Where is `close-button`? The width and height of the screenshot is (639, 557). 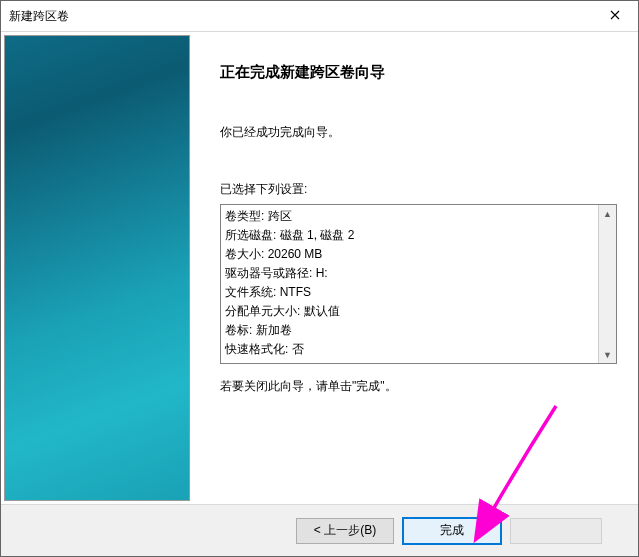
close-button is located at coordinates (615, 16).